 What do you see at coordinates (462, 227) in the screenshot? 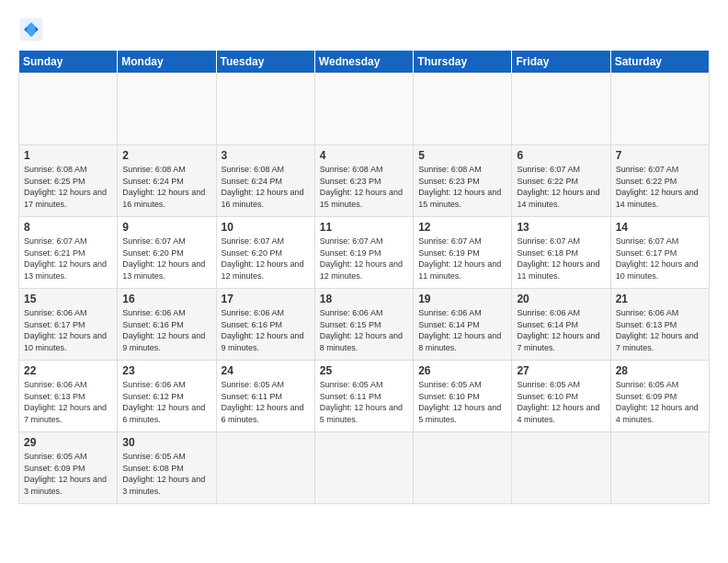
I see `day-number: 12` at bounding box center [462, 227].